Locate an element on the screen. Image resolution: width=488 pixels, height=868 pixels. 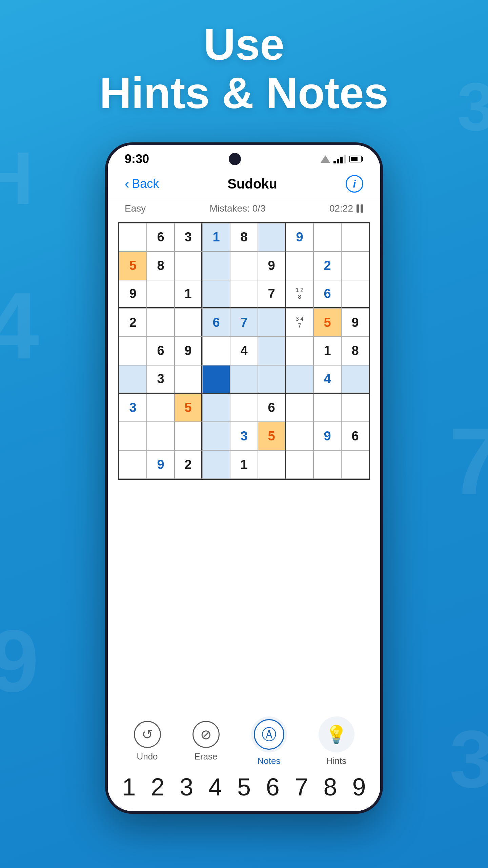
numkey-4: 4 is located at coordinates (215, 787).